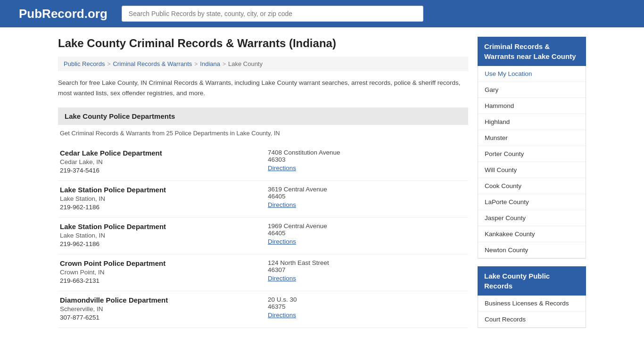  I want to click on sidebar-item: Will County, so click(532, 170).